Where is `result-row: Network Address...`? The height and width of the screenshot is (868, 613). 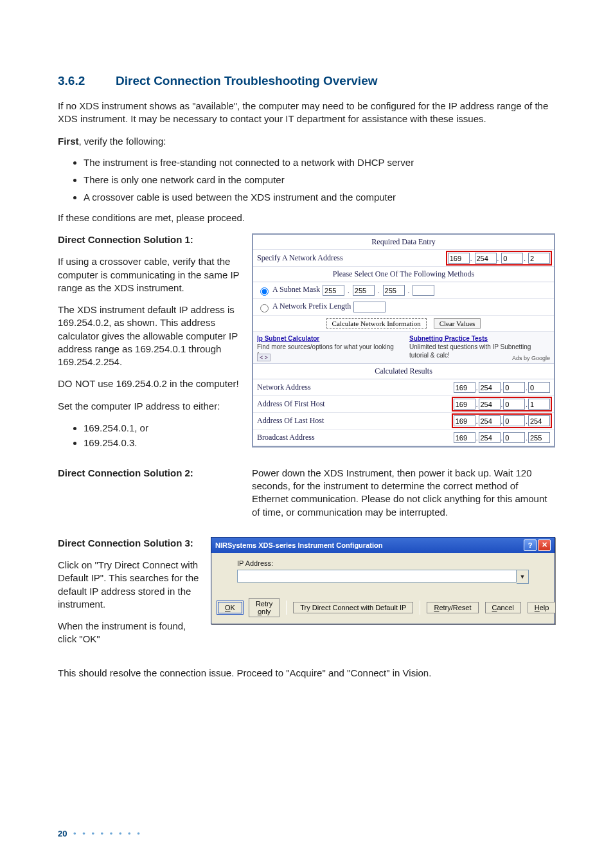 result-row: Network Address... is located at coordinates (404, 388).